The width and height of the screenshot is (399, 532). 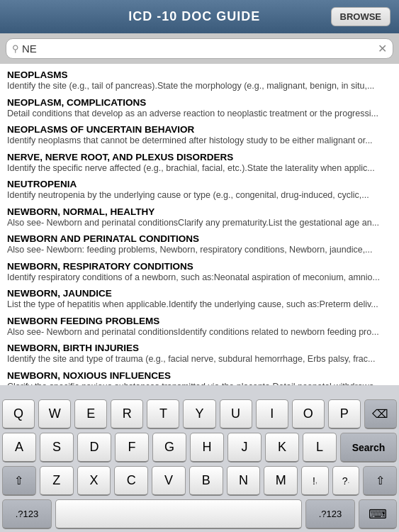 I want to click on key-x: X, so click(x=94, y=481).